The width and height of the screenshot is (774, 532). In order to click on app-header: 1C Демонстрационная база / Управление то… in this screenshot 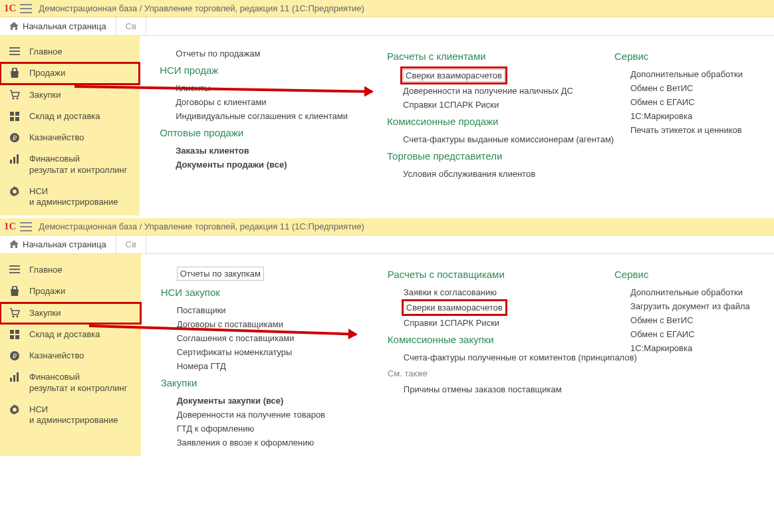, I will do `click(387, 227)`.